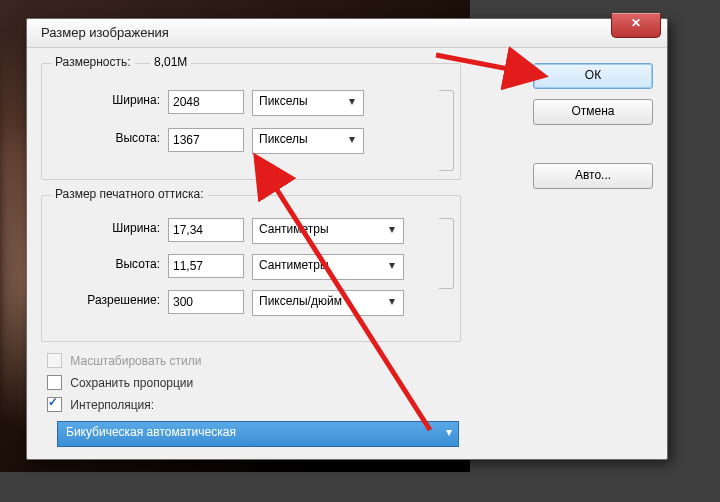  What do you see at coordinates (54, 404) in the screenshot?
I see `resample-checkbox` at bounding box center [54, 404].